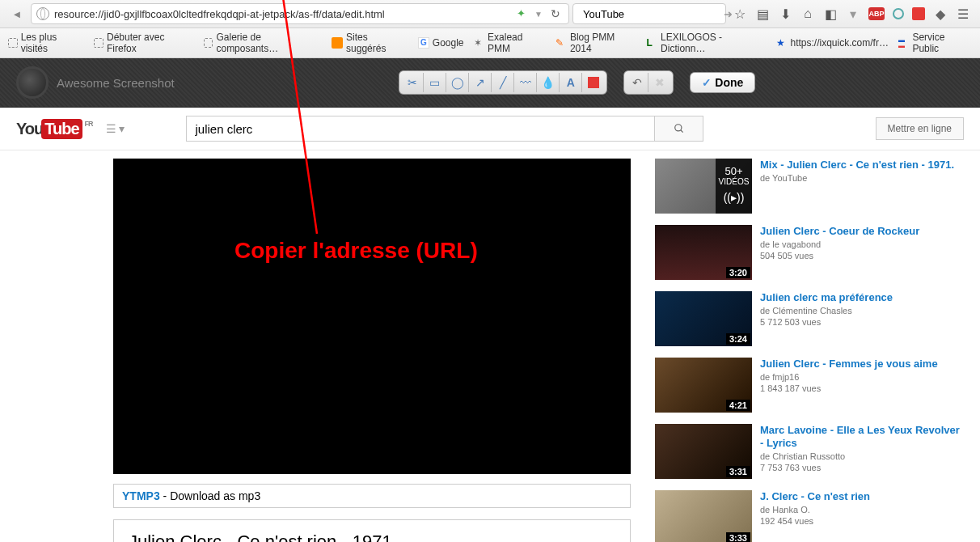 Image resolution: width=980 pixels, height=542 pixels. I want to click on pencil-icon: ✎, so click(561, 43).